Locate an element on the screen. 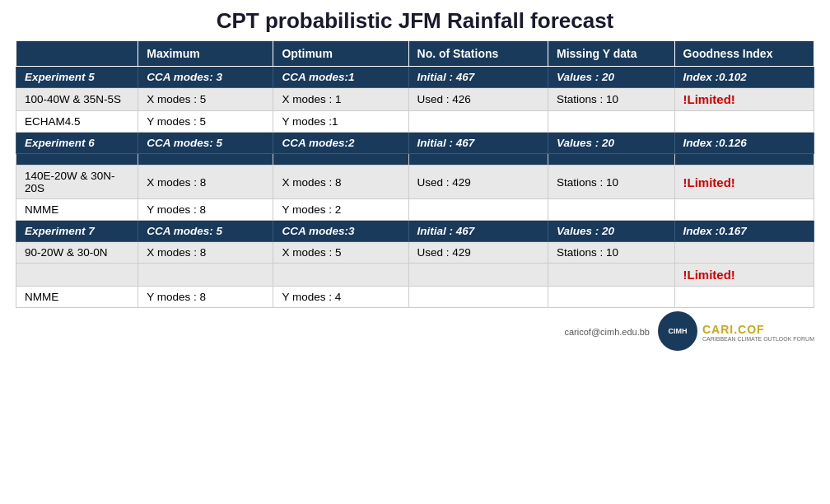 This screenshot has height=504, width=830. table-row: 100-40W & 35N-5SX modes : 5X modes : 1Us… is located at coordinates (415, 100).